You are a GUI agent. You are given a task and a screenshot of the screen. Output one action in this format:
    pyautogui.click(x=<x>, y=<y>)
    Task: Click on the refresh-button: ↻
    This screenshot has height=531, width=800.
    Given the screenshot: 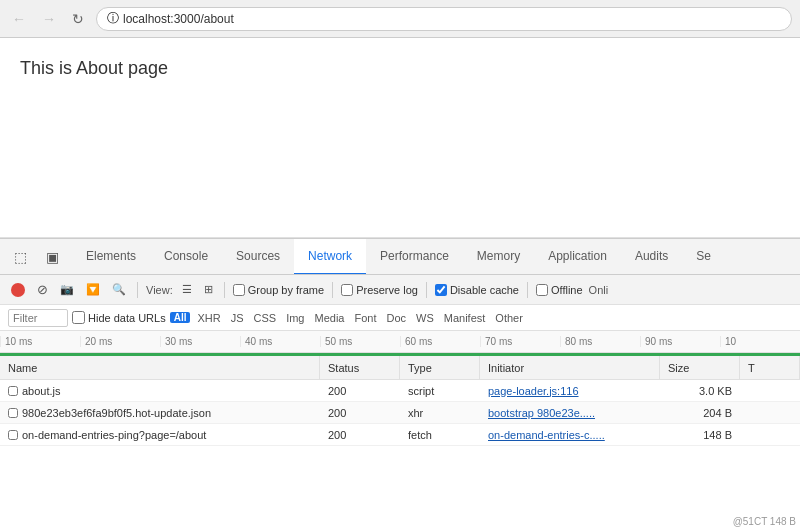 What is the action you would take?
    pyautogui.click(x=78, y=19)
    